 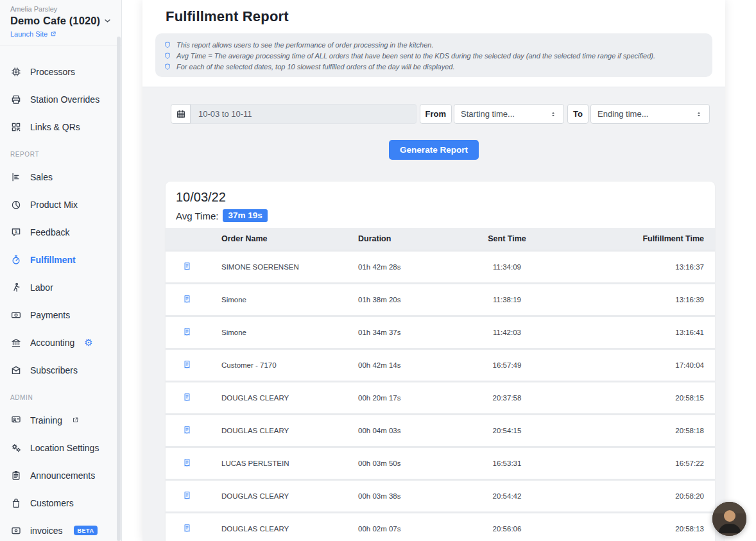 I want to click on sent-time-cell: 20:54:42, so click(x=507, y=497).